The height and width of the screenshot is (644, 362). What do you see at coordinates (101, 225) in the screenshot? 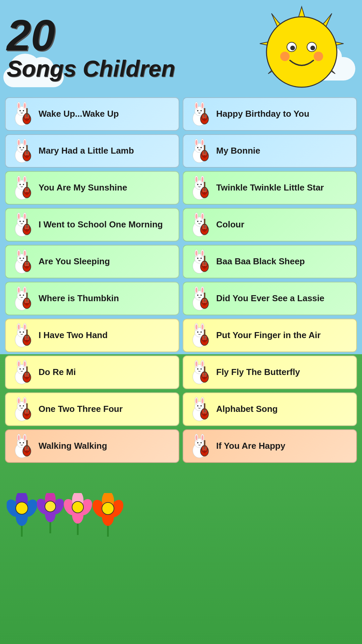
I see `song-label-7: I Went to School One Morning` at bounding box center [101, 225].